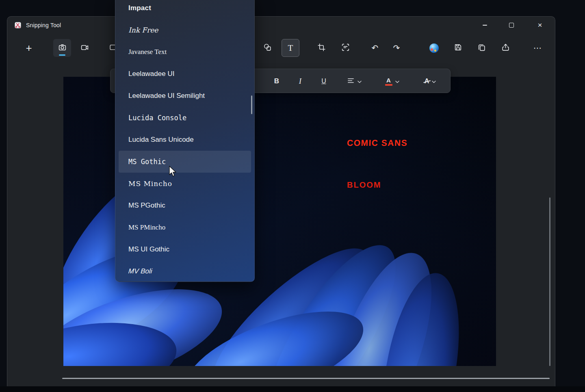 This screenshot has width=585, height=392. Describe the element at coordinates (185, 118) in the screenshot. I see `font-menu-item: Lucida Console` at that location.